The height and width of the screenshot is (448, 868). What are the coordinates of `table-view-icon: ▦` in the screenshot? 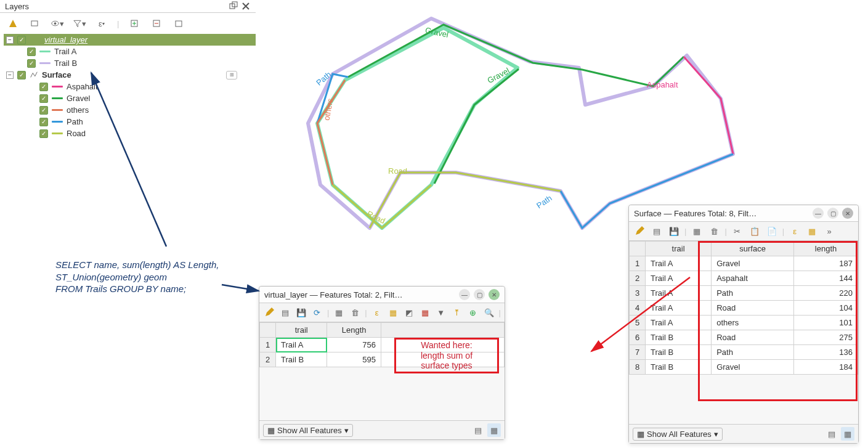 It's located at (848, 434).